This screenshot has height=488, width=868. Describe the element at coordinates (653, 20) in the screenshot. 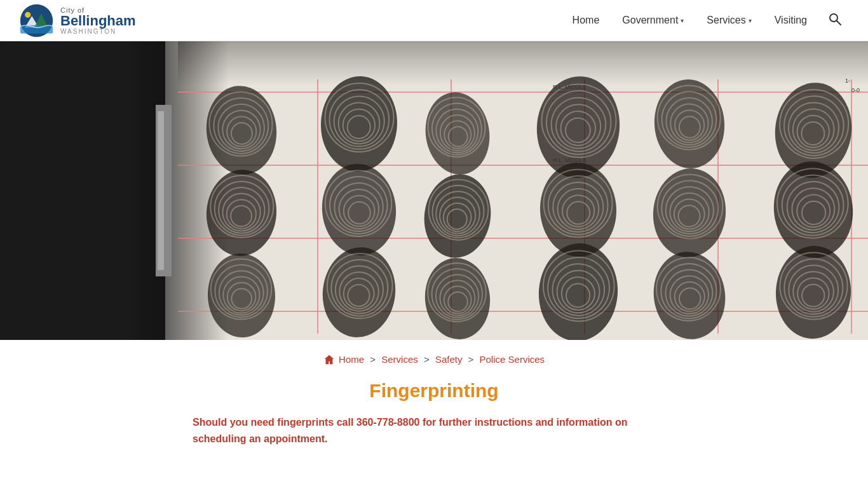

I see `nav-item-government: Government ▾` at that location.